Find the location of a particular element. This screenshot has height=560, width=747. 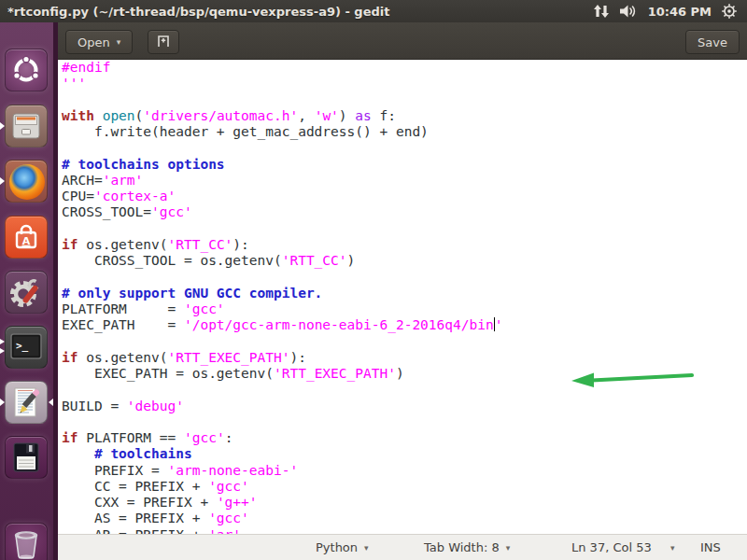

open-button: Open ▾ is located at coordinates (99, 42).